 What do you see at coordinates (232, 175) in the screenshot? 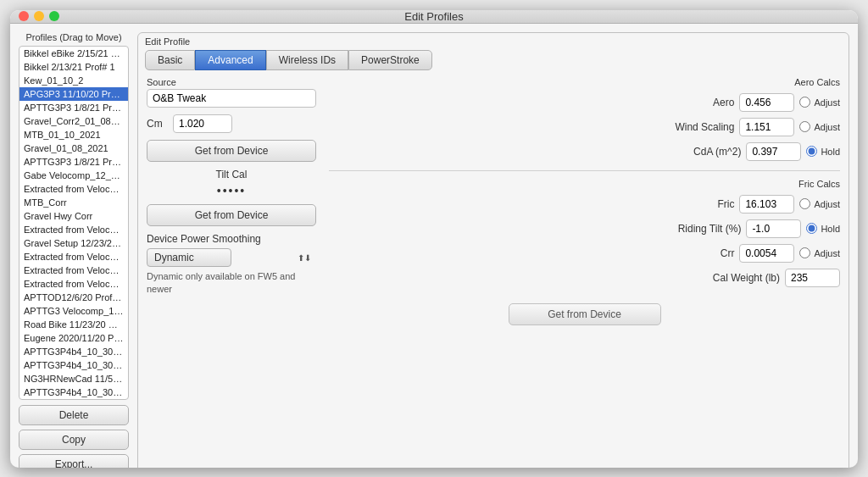
I see `tilt-cal-label: Tilt Cal` at bounding box center [232, 175].